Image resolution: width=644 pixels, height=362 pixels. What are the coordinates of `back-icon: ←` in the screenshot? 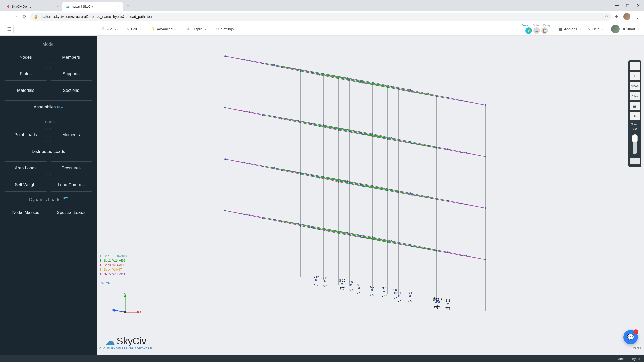 It's located at (7, 17).